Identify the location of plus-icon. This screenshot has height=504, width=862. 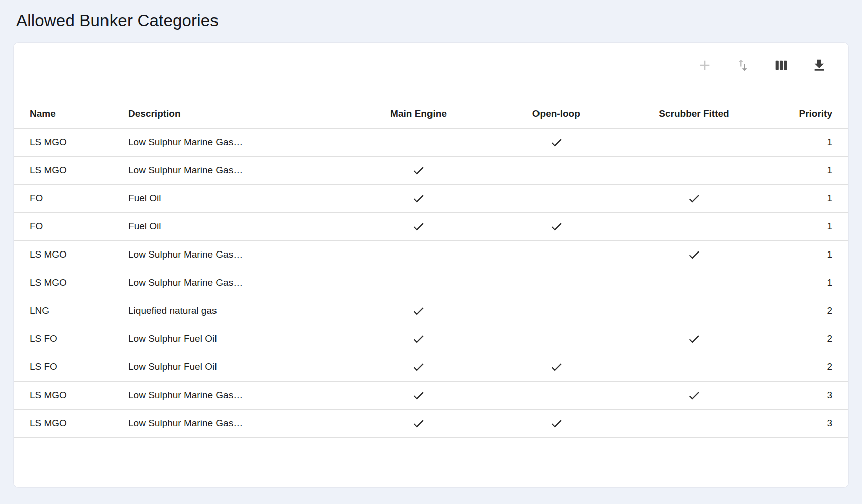
(705, 66).